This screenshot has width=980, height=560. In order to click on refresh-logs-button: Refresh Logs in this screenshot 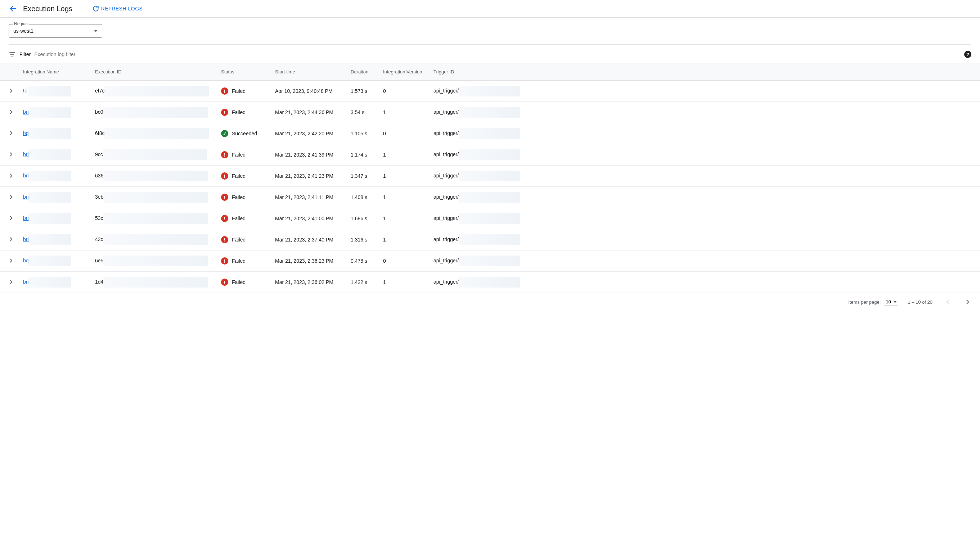, I will do `click(118, 8)`.